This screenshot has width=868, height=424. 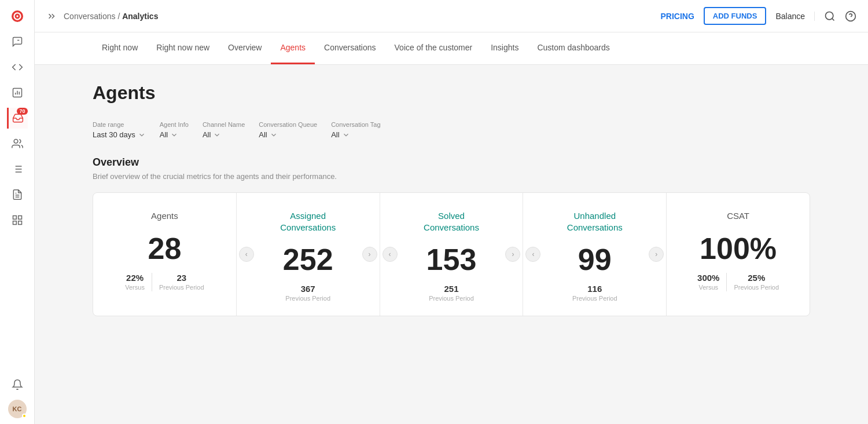 I want to click on inbox-badge: 70, so click(x=22, y=111).